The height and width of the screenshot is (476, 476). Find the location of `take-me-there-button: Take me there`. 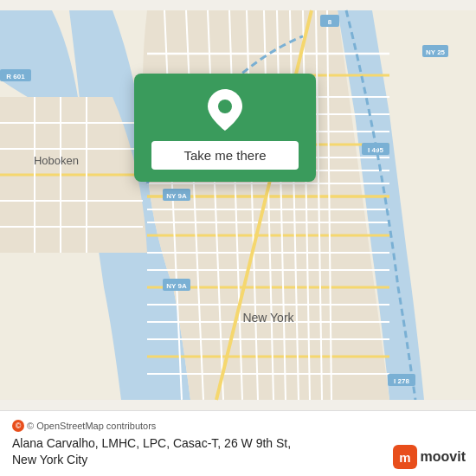

take-me-there-button: Take me there is located at coordinates (225, 156).